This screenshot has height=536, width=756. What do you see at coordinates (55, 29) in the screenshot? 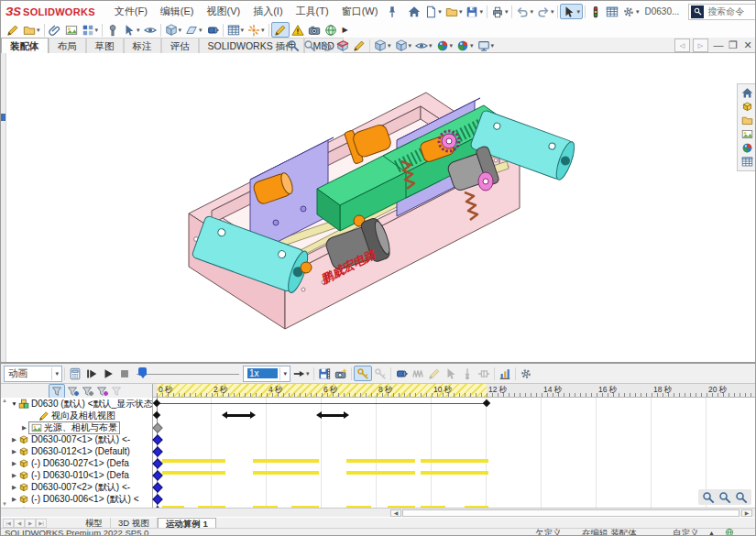
I see `mate-icon` at bounding box center [55, 29].